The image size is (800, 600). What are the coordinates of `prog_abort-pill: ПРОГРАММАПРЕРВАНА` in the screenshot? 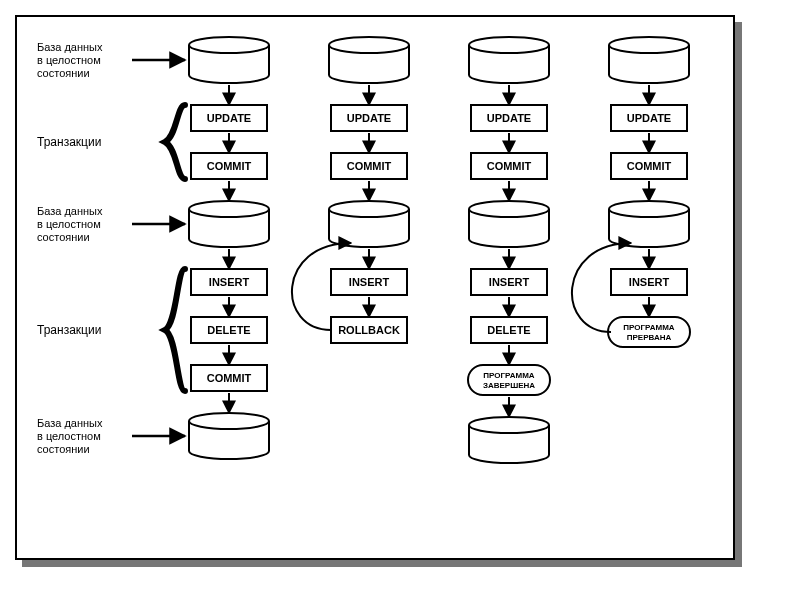 It's located at (649, 332).